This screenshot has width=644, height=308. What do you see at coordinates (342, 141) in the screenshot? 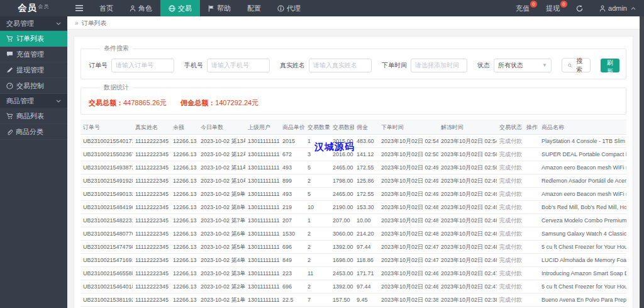
I see `cell-amount: 2015.00` at bounding box center [342, 141].